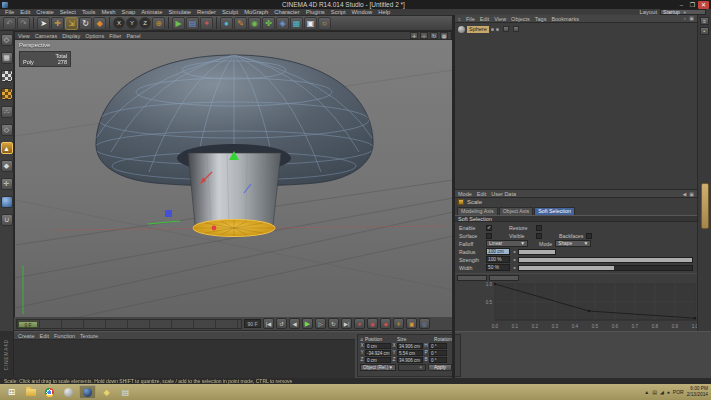 The height and width of the screenshot is (400, 711). Describe the element at coordinates (88, 392) in the screenshot. I see `cinema4d-taskbar-button` at that location.